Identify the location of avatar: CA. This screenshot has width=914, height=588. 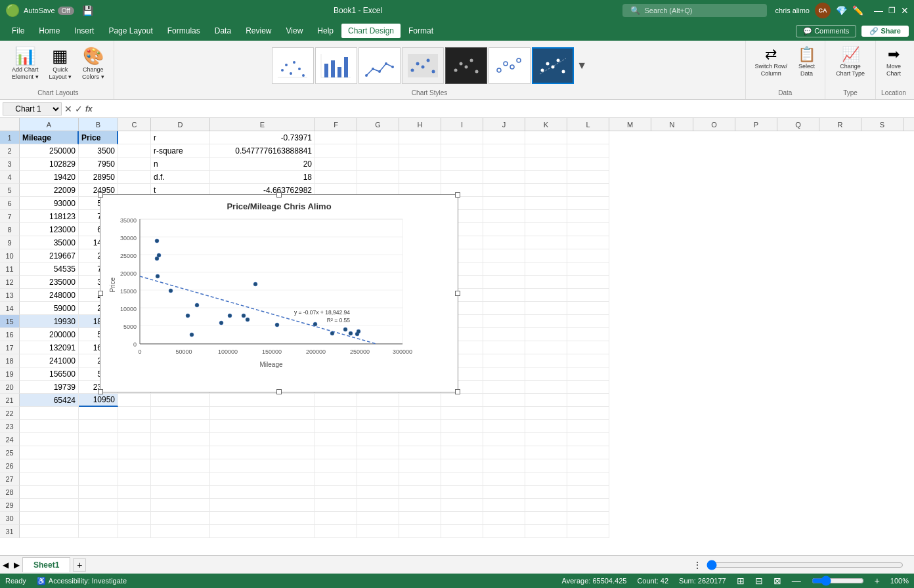
(823, 10).